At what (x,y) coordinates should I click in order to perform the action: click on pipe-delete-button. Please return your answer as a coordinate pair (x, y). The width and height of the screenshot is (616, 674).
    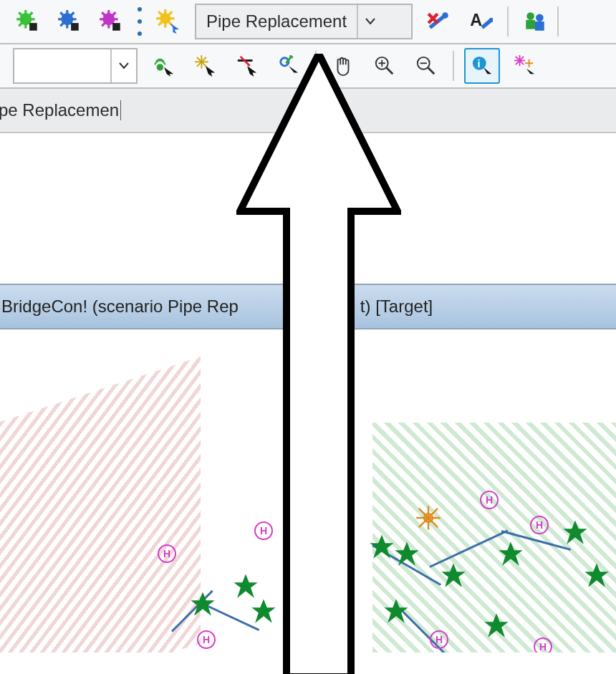
    Looking at the image, I should click on (439, 21).